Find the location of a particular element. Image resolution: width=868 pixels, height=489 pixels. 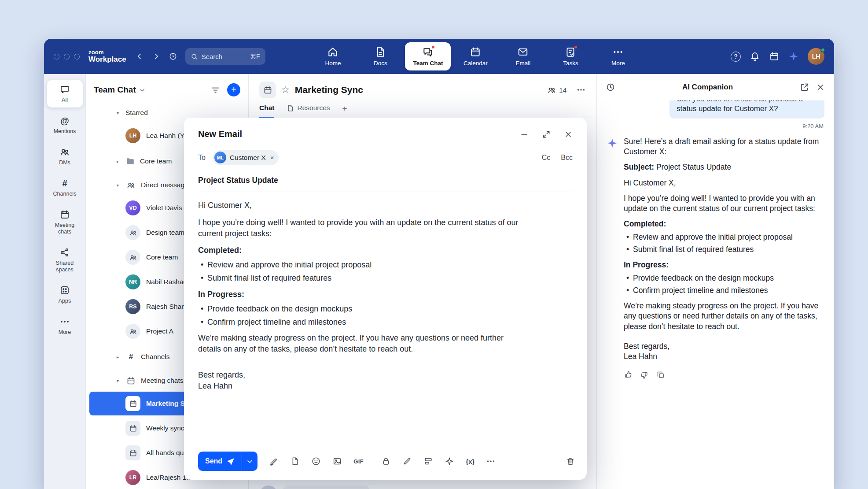

remove-recipient-icon: × is located at coordinates (272, 158).